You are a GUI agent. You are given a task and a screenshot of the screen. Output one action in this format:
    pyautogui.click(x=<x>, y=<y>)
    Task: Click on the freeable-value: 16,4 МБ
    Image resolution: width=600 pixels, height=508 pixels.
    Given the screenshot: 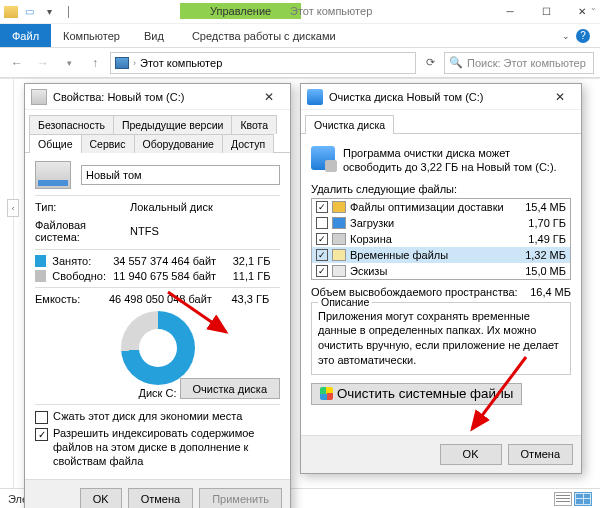 What is the action you would take?
    pyautogui.click(x=550, y=292)
    